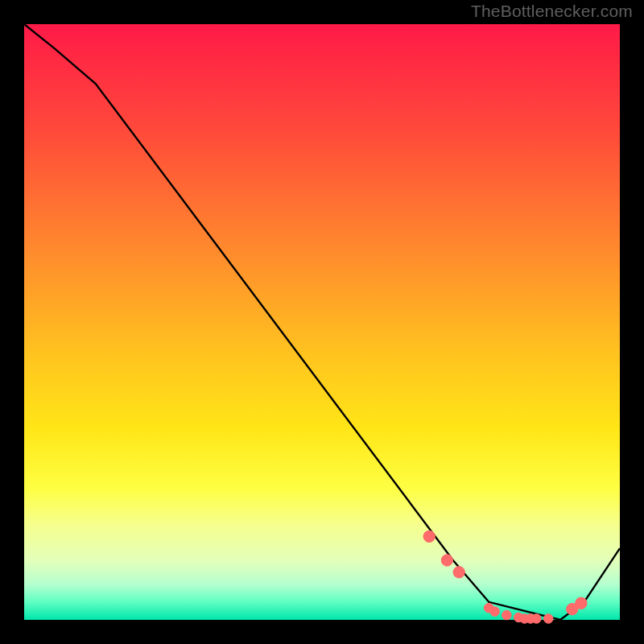 The width and height of the screenshot is (644, 644). What do you see at coordinates (552, 11) in the screenshot?
I see `attribution-text: TheBottlenecker.com` at bounding box center [552, 11].